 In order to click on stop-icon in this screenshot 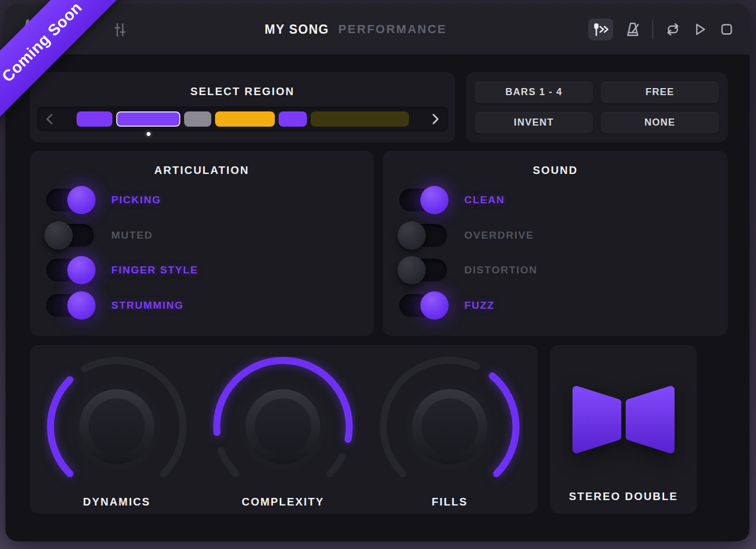, I will do `click(727, 29)`.